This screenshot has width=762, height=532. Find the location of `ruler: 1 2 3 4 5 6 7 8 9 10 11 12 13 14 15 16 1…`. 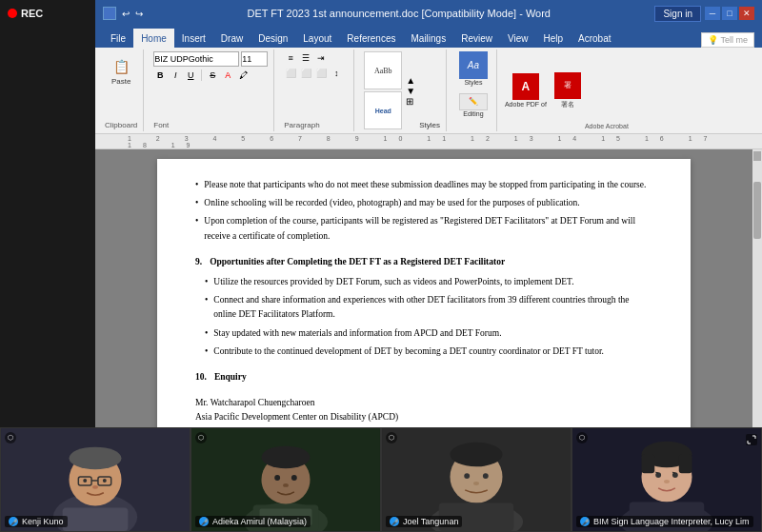

ruler: 1 2 3 4 5 6 7 8 9 10 11 12 13 14 15 16 1… is located at coordinates (429, 142).